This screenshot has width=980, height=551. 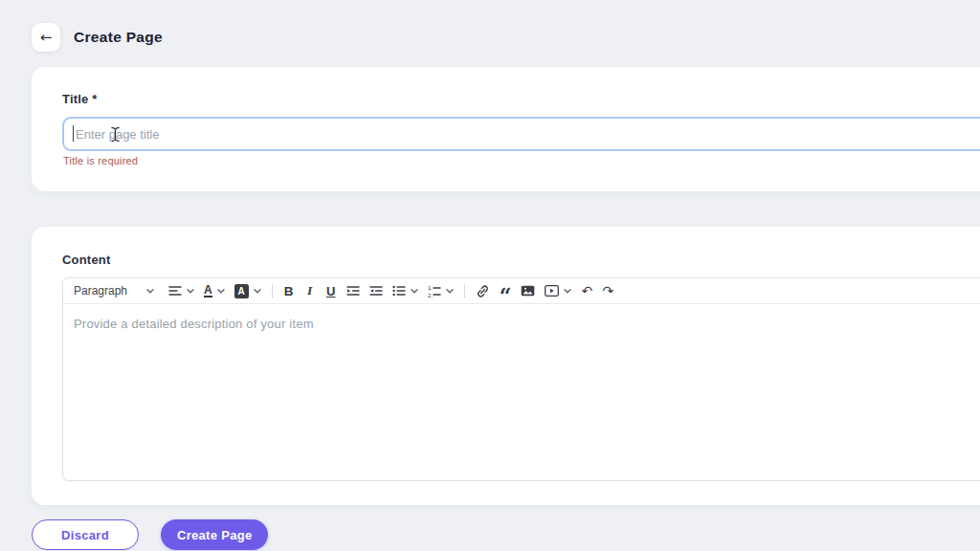 What do you see at coordinates (214, 535) in the screenshot?
I see `create-page-button: Create Page` at bounding box center [214, 535].